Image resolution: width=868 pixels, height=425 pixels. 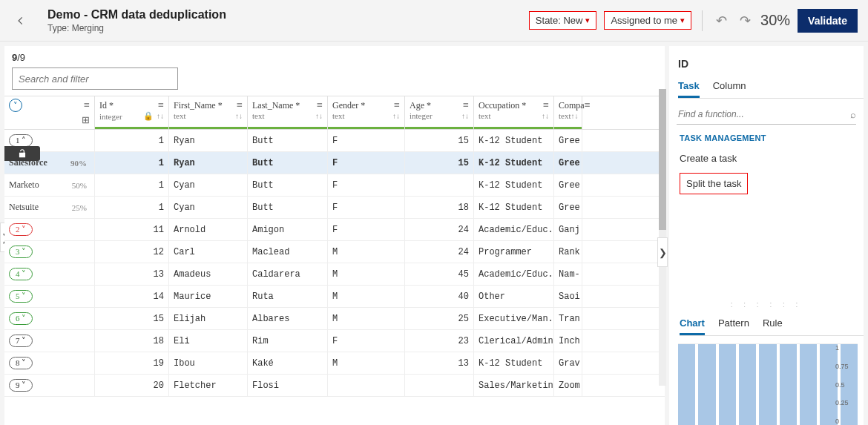 I want to click on group-column-header: ˅ ≡ ⊞, so click(x=50, y=113).